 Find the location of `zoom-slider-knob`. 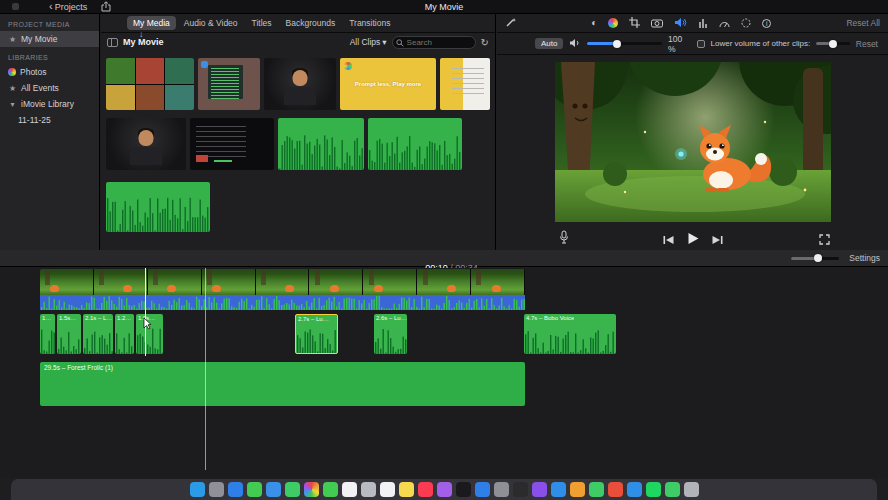

zoom-slider-knob is located at coordinates (818, 258).